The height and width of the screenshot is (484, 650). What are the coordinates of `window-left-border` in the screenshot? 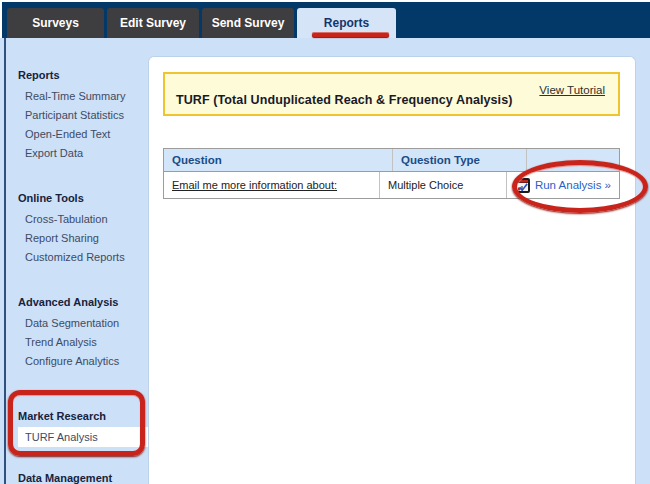 It's located at (5, 261).